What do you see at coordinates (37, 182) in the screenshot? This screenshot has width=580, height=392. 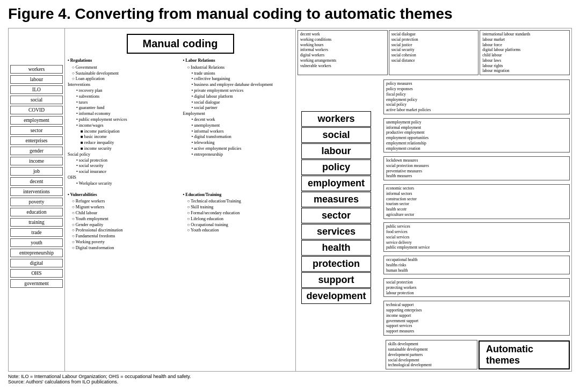 I see `keyword-box: decent` at bounding box center [37, 182].